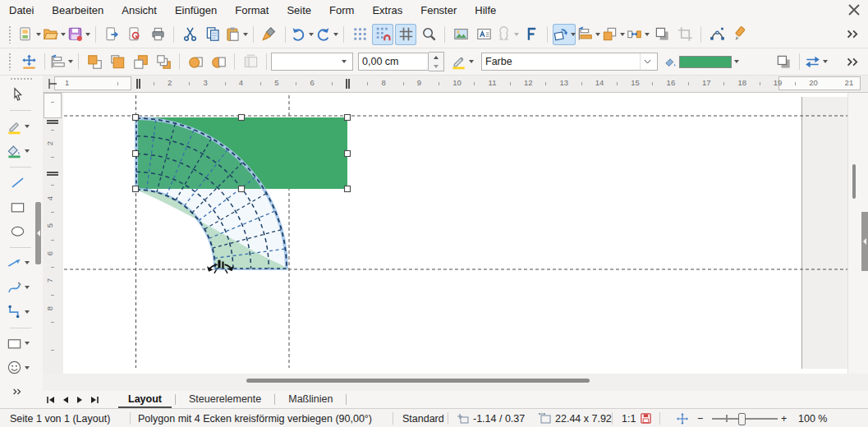  What do you see at coordinates (312, 62) in the screenshot?
I see `line-style-combobox` at bounding box center [312, 62].